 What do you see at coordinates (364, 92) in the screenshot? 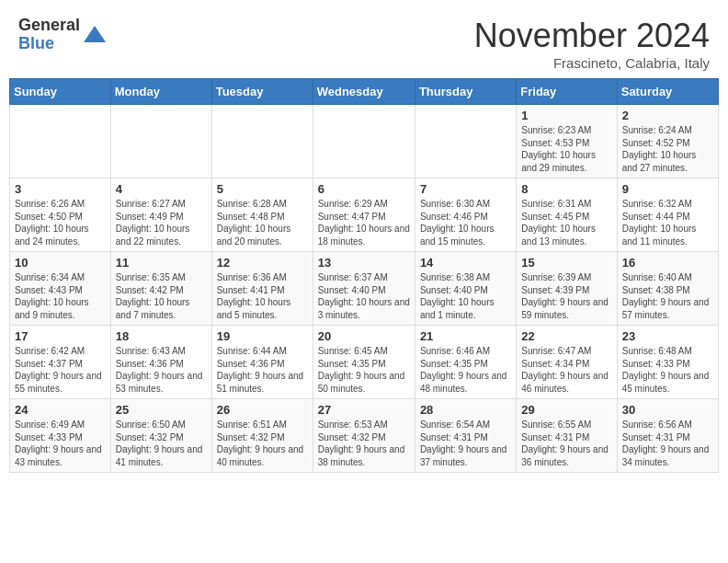
I see `weekday-header-wednesday: Wednesday` at bounding box center [364, 92].